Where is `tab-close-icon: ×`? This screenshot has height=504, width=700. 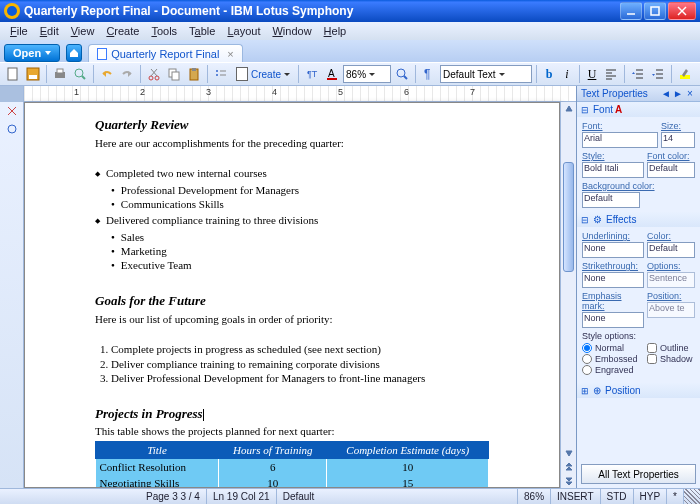 tab-close-icon: × is located at coordinates (230, 54).